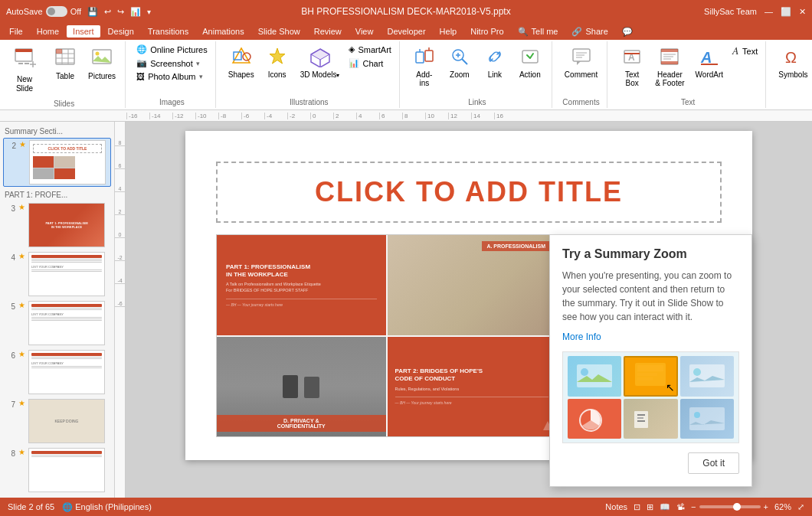 This screenshot has height=516, width=812. Describe the element at coordinates (57, 323) in the screenshot. I see `slide-item-5: 5 ★ LIST YOUR COMPANY` at that location.